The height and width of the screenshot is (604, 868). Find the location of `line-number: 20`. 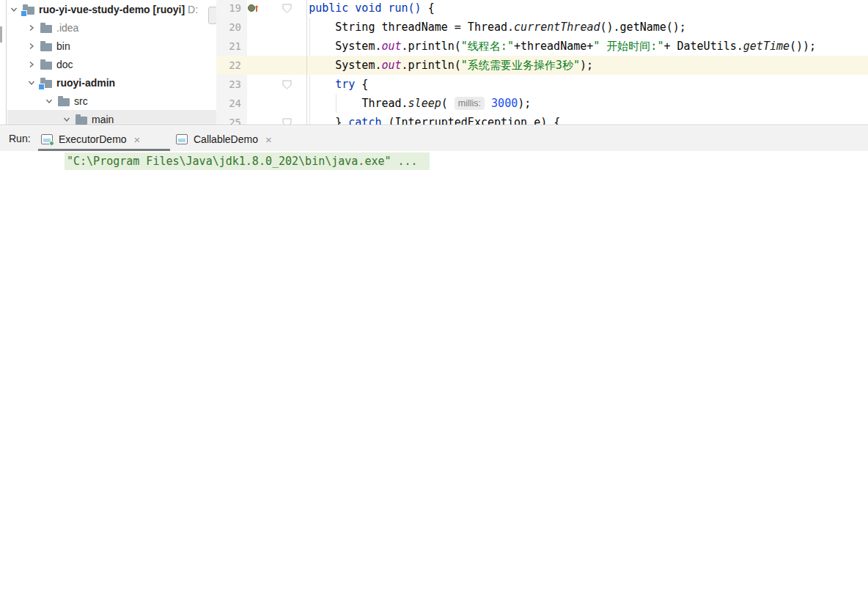

line-number: 20 is located at coordinates (229, 27).